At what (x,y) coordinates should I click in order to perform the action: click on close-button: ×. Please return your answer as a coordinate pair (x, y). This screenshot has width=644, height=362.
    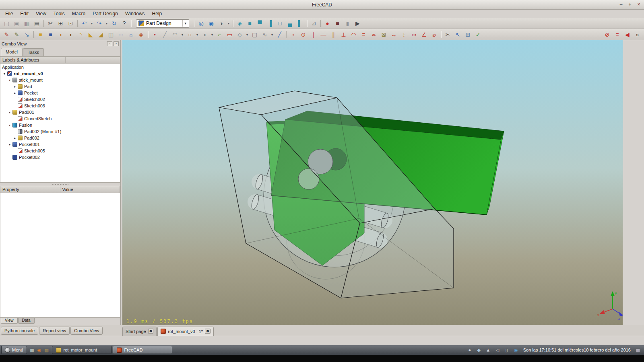
    Looking at the image, I should click on (639, 4).